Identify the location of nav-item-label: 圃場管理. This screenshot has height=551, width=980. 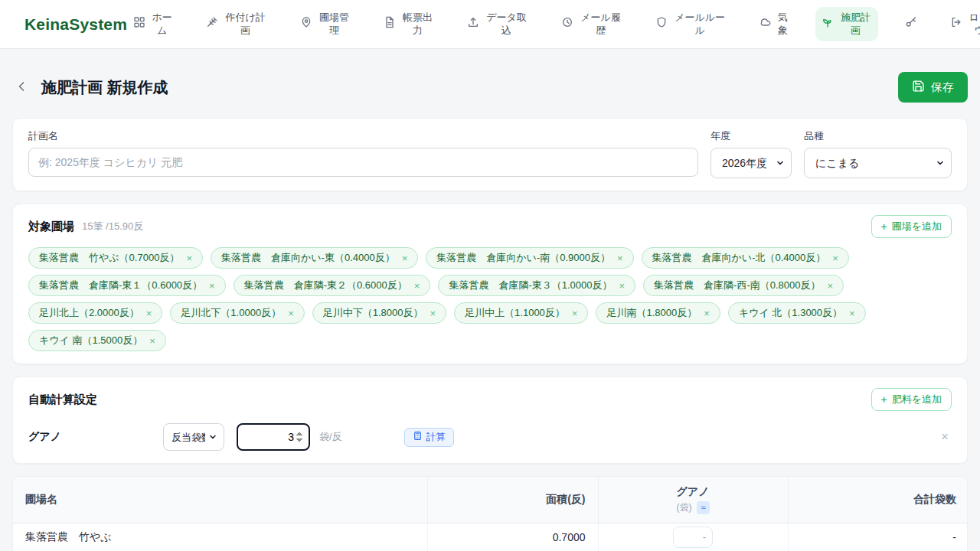
(334, 24).